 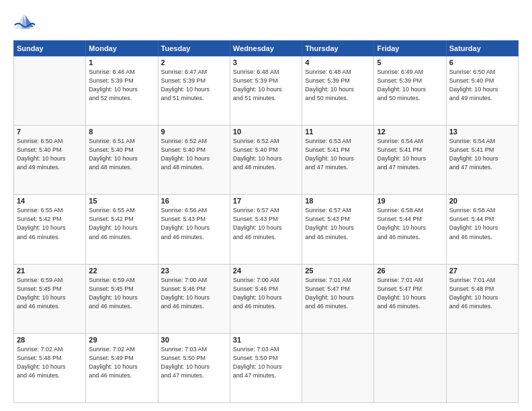 What do you see at coordinates (193, 368) in the screenshot?
I see `calendar-cell: 30Sunrise: 7:03 AMSunset: 5:50 PMDayligh…` at bounding box center [193, 368].